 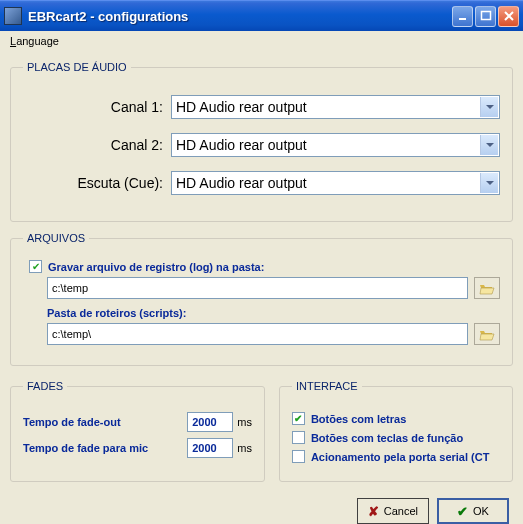 What do you see at coordinates (97, 107) in the screenshot?
I see `label-channel-1: Canal 1:` at bounding box center [97, 107].